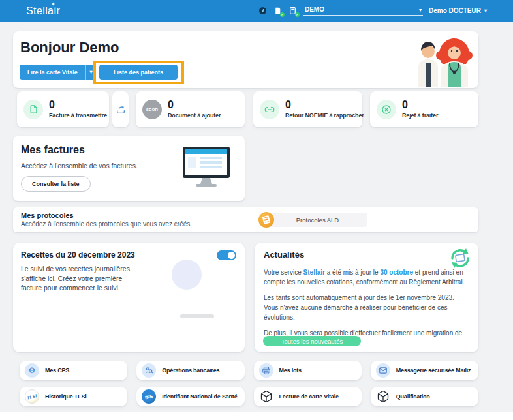  What do you see at coordinates (53, 150) in the screenshot?
I see `invoices-title: Mes factures` at bounding box center [53, 150].